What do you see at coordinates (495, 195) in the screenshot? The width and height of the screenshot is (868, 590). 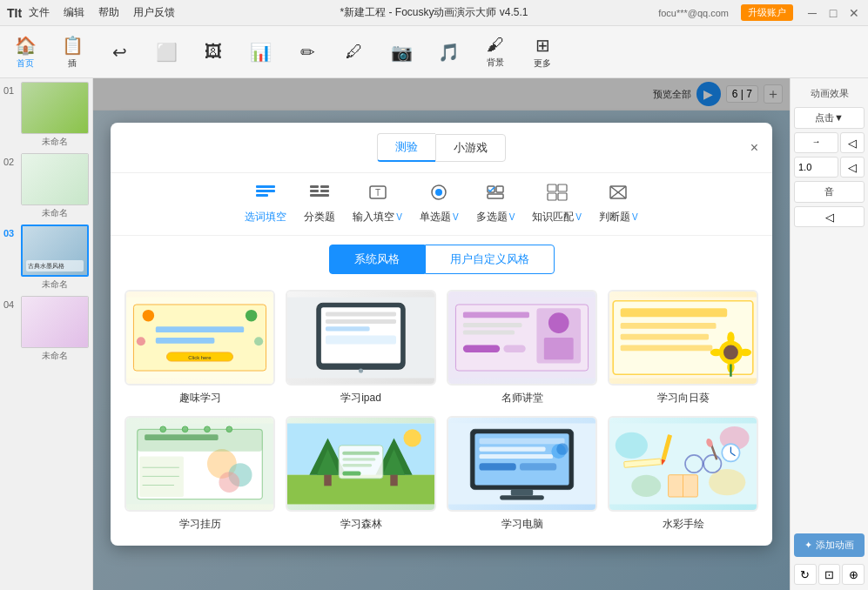 I see `multi-choice-icon` at bounding box center [495, 195].